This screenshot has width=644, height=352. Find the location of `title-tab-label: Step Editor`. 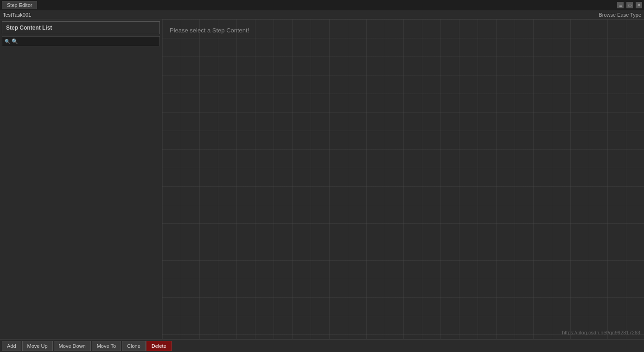

title-tab-label: Step Editor is located at coordinates (19, 5).